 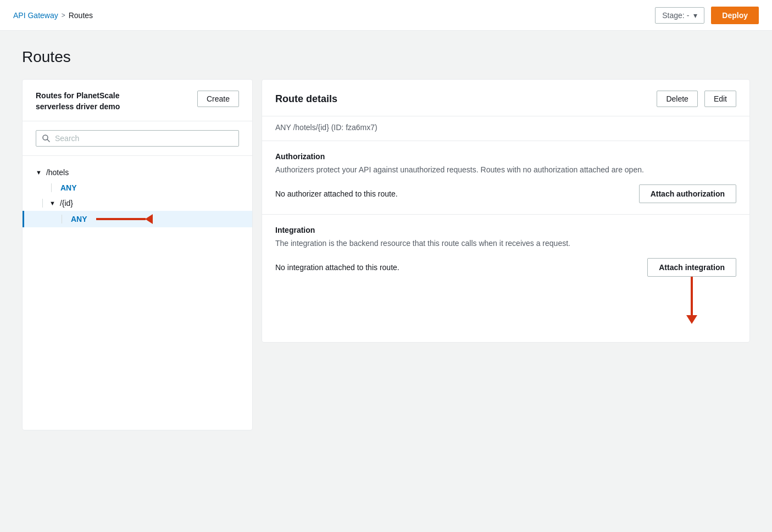 I want to click on breadcrumb: API Gateway > Routes, so click(x=53, y=15).